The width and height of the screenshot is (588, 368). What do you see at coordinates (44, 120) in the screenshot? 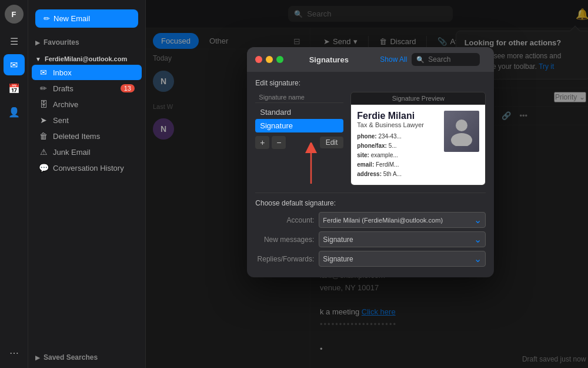
I see `sent-icon: ➤` at bounding box center [44, 120].